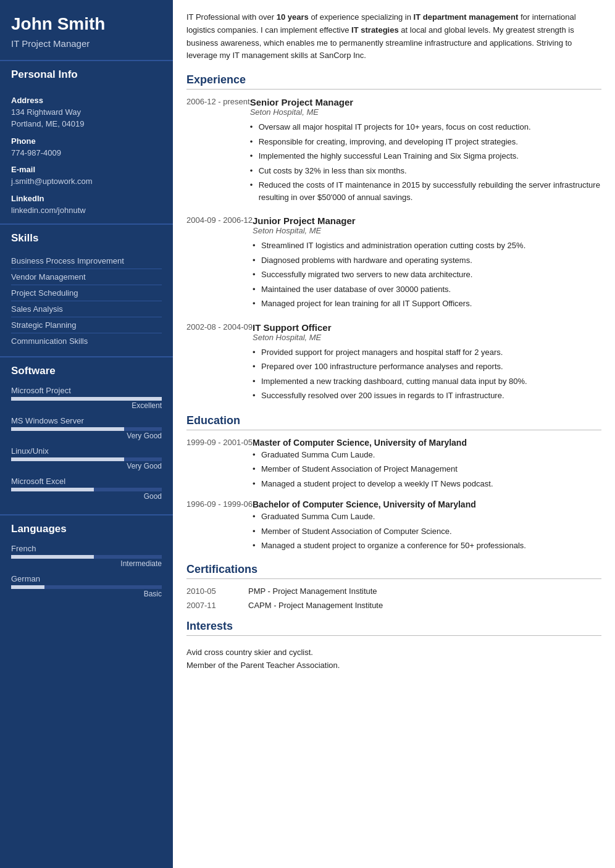 This screenshot has width=615, height=868. I want to click on address-line1: 134 Rightward Way, so click(86, 112).